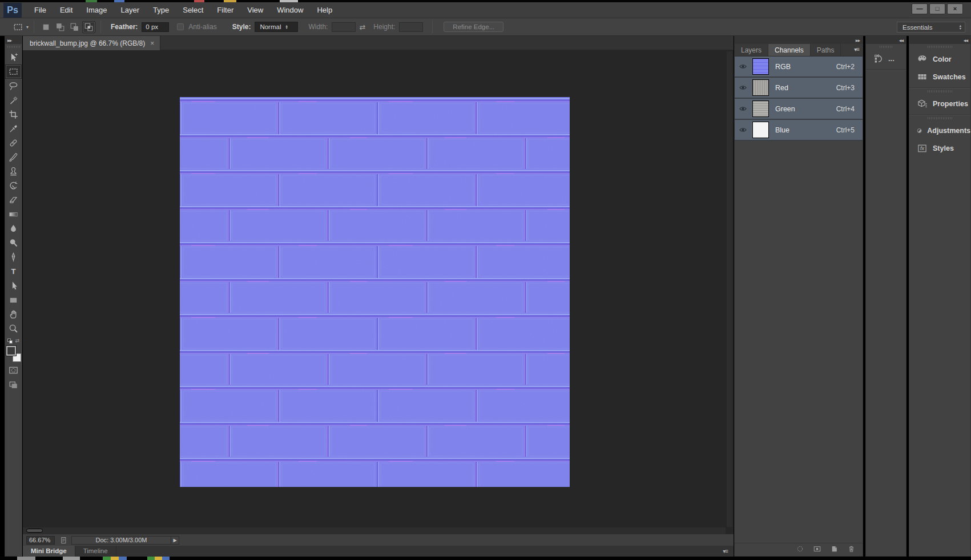  Describe the element at coordinates (886, 57) in the screenshot. I see `history-panel-button: ...` at that location.